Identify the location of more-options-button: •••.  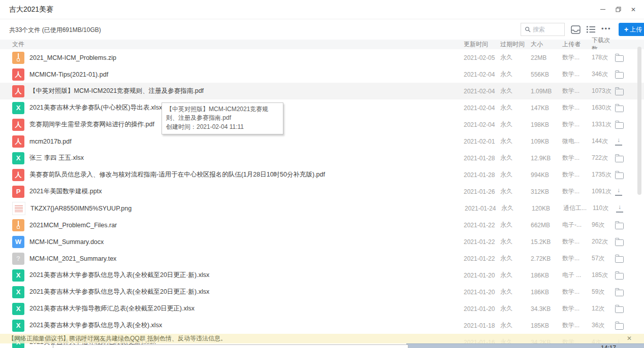
(606, 29).